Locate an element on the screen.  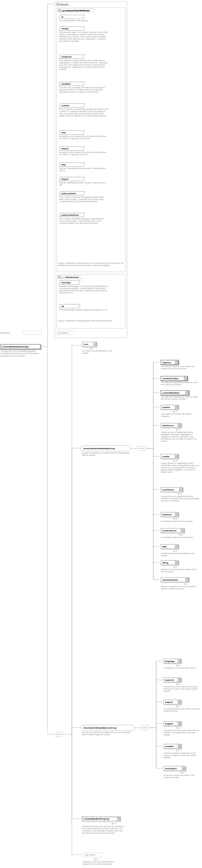
svg-text: userInteraction is located at coordinates (170, 580).